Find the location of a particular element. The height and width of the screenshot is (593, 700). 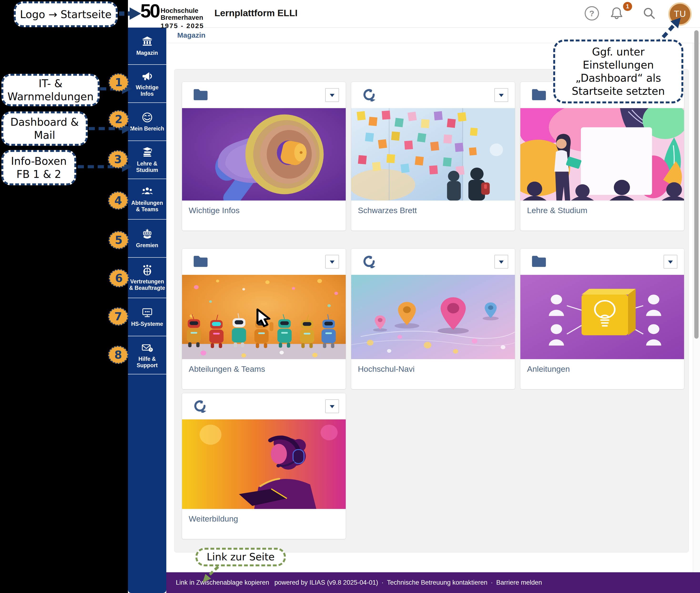

sidebar-item-lehre-studium: Lehre & Studium is located at coordinates (147, 160).